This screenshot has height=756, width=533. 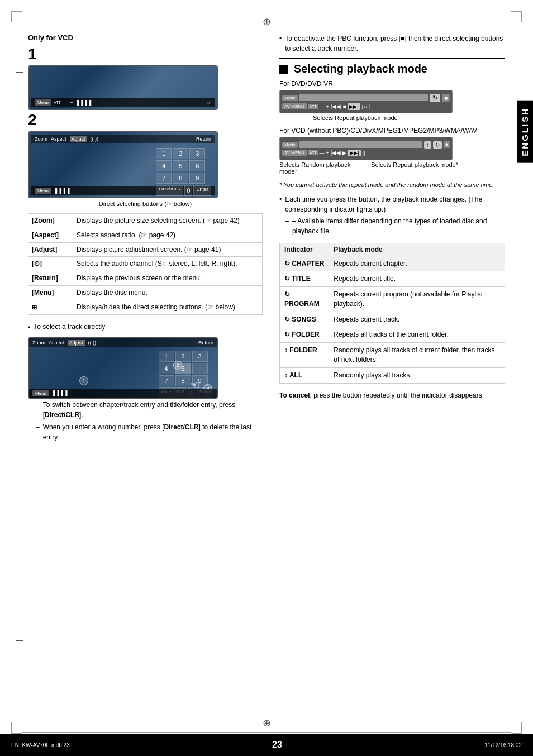 I want to click on tgrid-4: 4, so click(x=166, y=369).